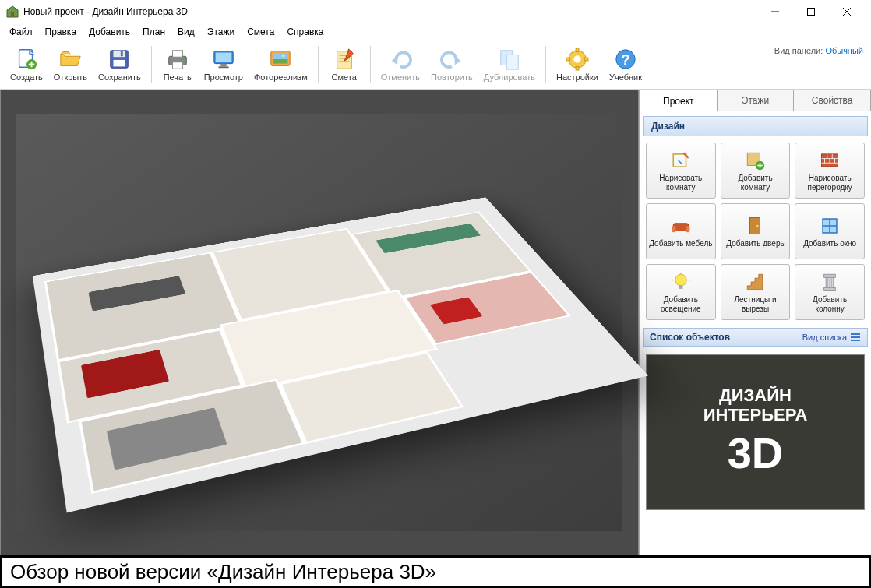 Image resolution: width=871 pixels, height=588 pixels. I want to click on printer-icon, so click(178, 59).